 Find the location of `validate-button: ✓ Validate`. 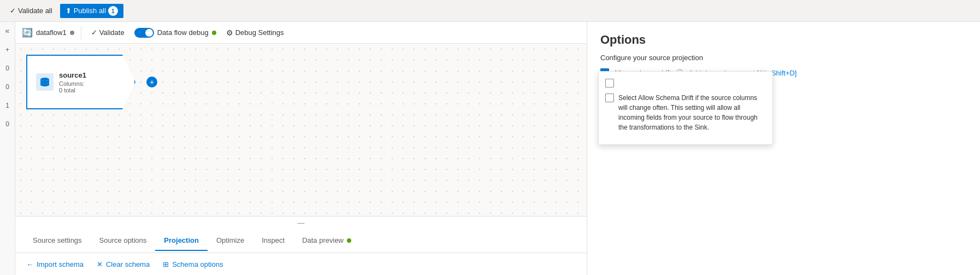

validate-button: ✓ Validate is located at coordinates (108, 33).